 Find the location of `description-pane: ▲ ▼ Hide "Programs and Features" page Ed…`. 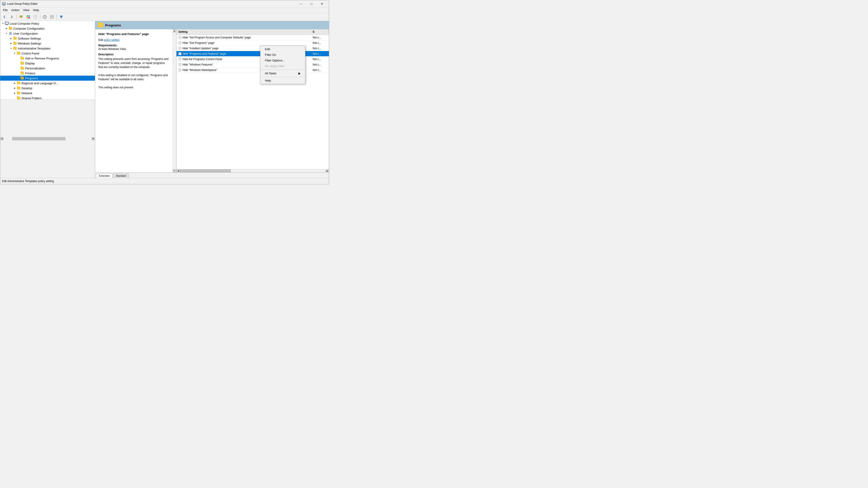

description-pane: ▲ ▼ Hide "Programs and Features" page Ed… is located at coordinates (136, 101).